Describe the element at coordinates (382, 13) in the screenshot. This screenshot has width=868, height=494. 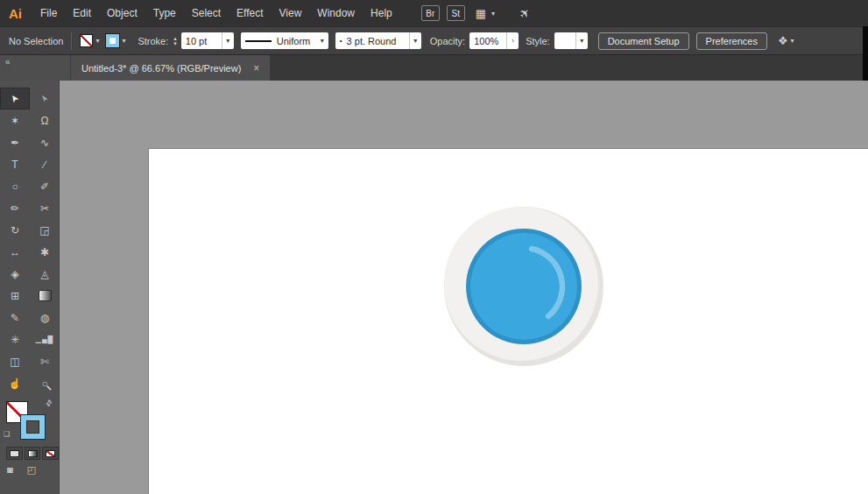
I see `menu-help: Help` at that location.